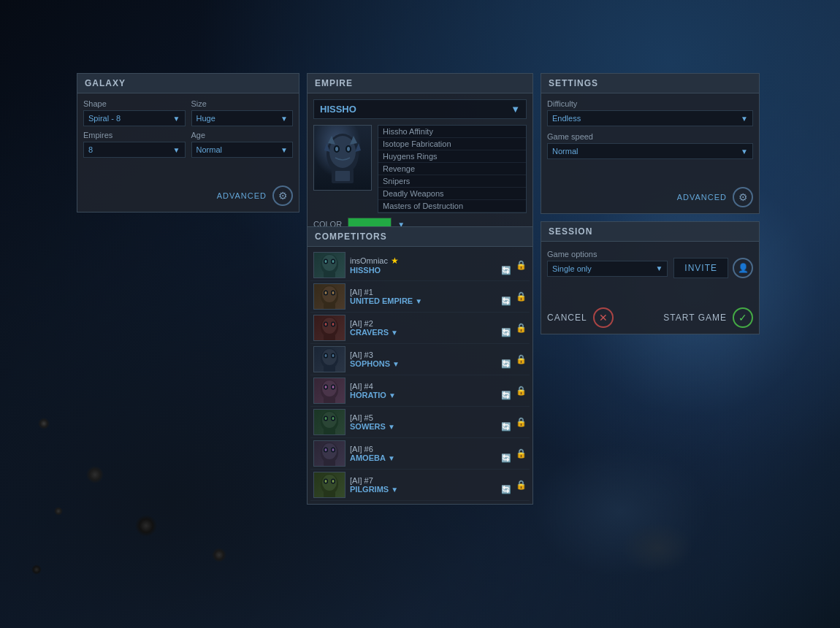  What do you see at coordinates (650, 318) in the screenshot?
I see `bottom-buttons: CANCEL ✕ START GAME ✓` at bounding box center [650, 318].